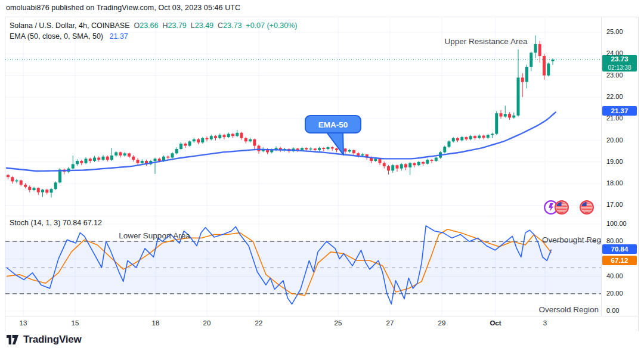 This screenshot has width=644, height=351. Describe the element at coordinates (615, 161) in the screenshot. I see `price-axis-label: 19.00` at that location.